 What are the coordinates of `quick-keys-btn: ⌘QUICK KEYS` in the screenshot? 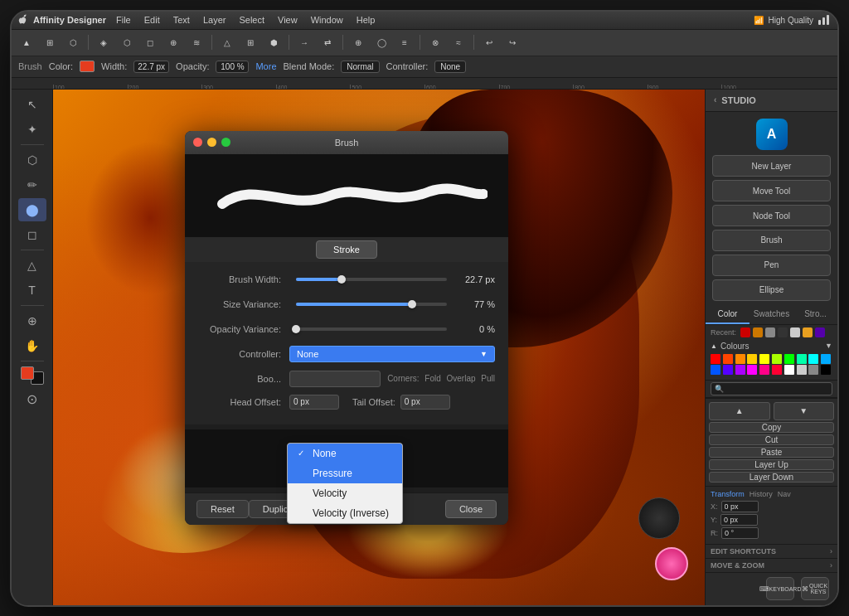 It's located at (815, 589).